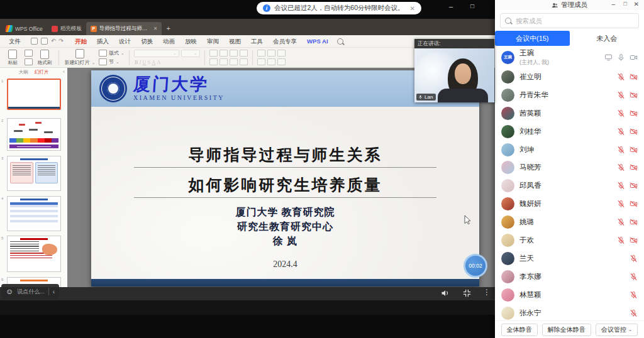  I want to click on redo-icon: ↷, so click(62, 41).